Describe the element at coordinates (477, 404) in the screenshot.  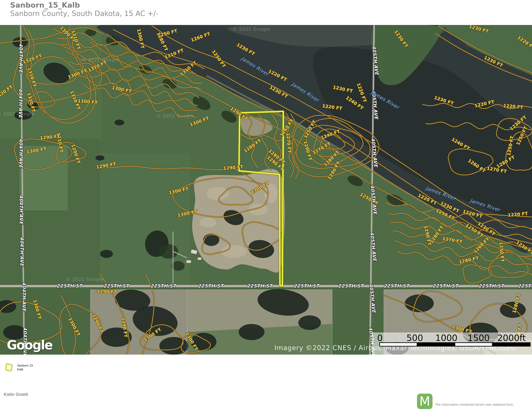
I see `disclaimer-line: The information contained herein was obt…` at that location.